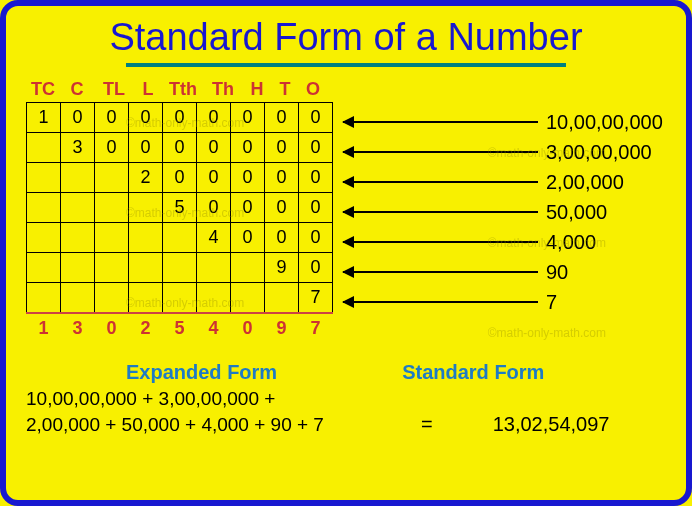 The height and width of the screenshot is (506, 692). I want to click on arrow-label: 3,00,00,000, so click(606, 152).